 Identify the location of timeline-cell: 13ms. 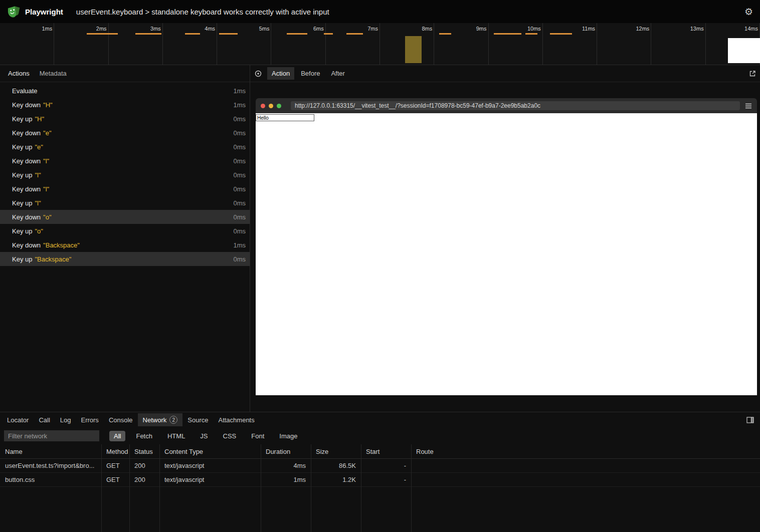
(678, 44).